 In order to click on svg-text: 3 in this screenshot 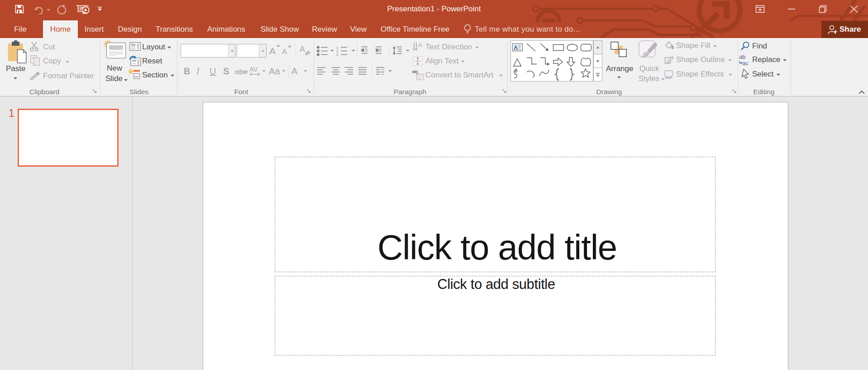, I will do `click(338, 55)`.